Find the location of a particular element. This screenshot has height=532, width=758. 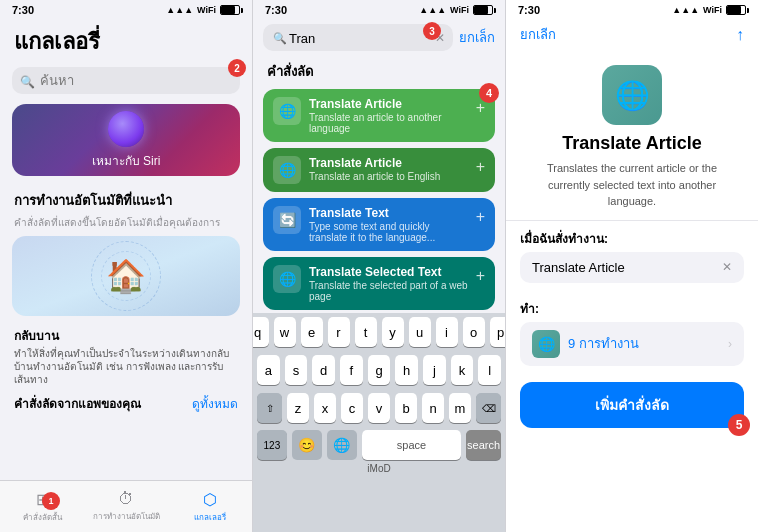

cancel-search-btn: ยกเล็ก is located at coordinates (477, 38).